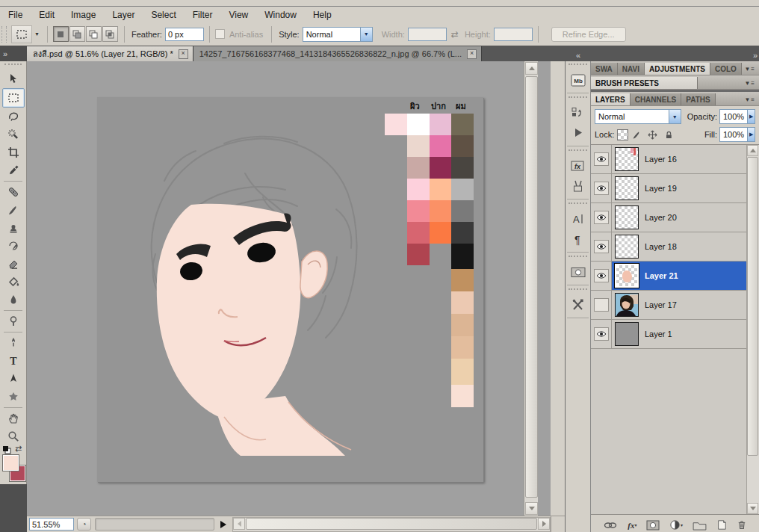 Image resolution: width=759 pixels, height=532 pixels. What do you see at coordinates (578, 80) in the screenshot?
I see `mini-bridge-panel-icon: Mb` at bounding box center [578, 80].